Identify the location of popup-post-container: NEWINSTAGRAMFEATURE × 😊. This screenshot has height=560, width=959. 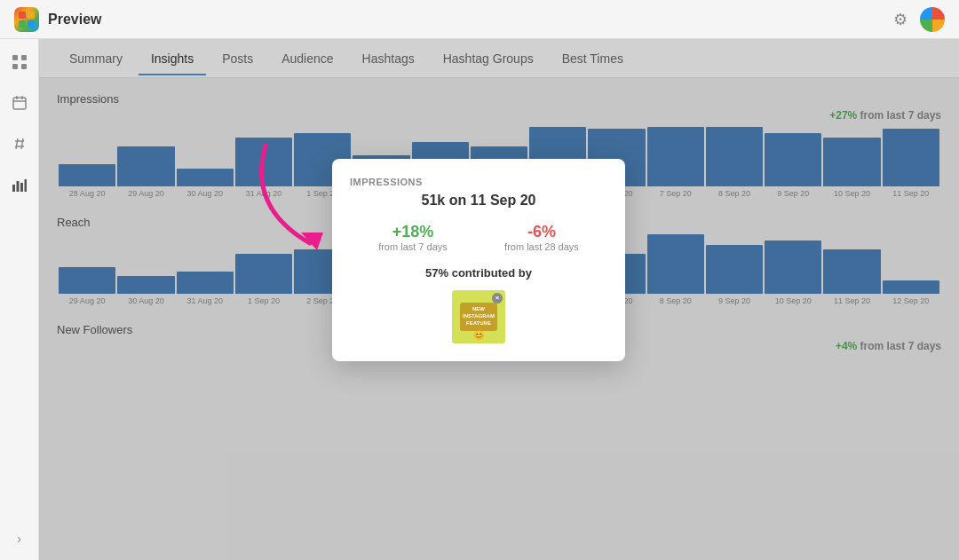
(479, 317).